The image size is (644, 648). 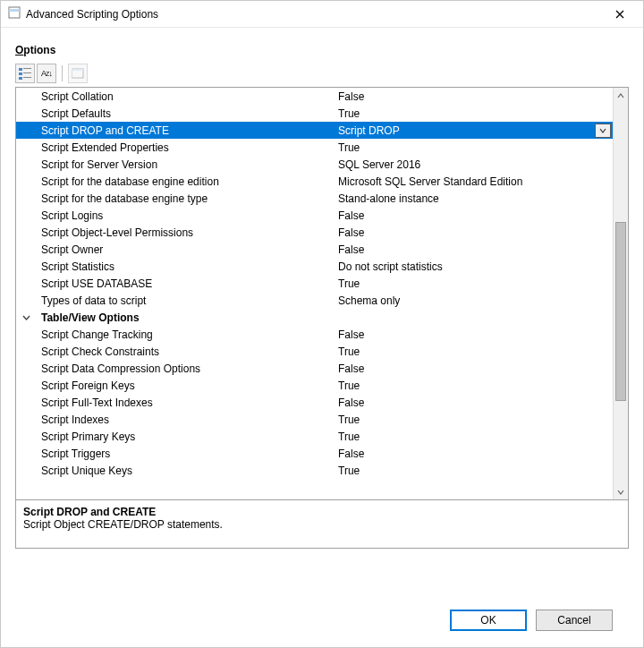 What do you see at coordinates (472, 301) in the screenshot?
I see `property-value: Schema only` at bounding box center [472, 301].